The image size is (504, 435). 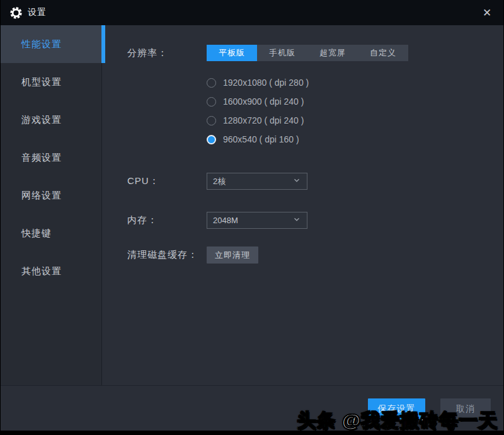 What do you see at coordinates (282, 53) in the screenshot?
I see `tab-phone: 手机版` at bounding box center [282, 53].